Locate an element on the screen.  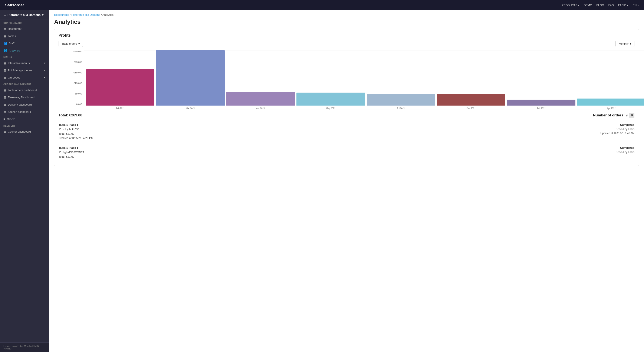
filter-label: Table orders is located at coordinates (70, 44).